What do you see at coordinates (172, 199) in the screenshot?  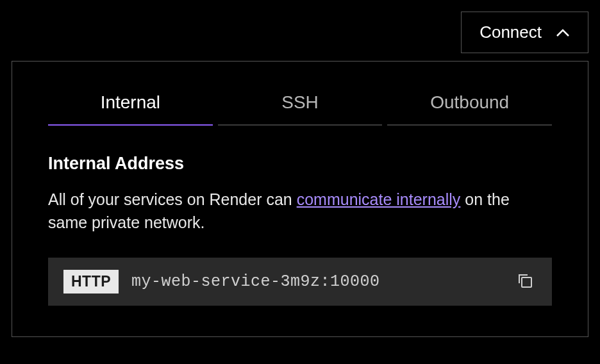 I see `description-prefix: All of your services on Render can` at bounding box center [172, 199].